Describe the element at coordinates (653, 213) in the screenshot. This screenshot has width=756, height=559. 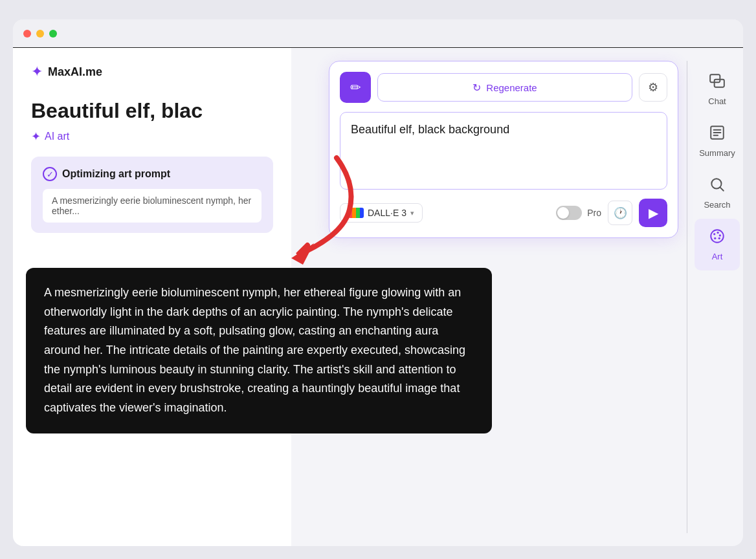
I see `send-button: ▶` at that location.